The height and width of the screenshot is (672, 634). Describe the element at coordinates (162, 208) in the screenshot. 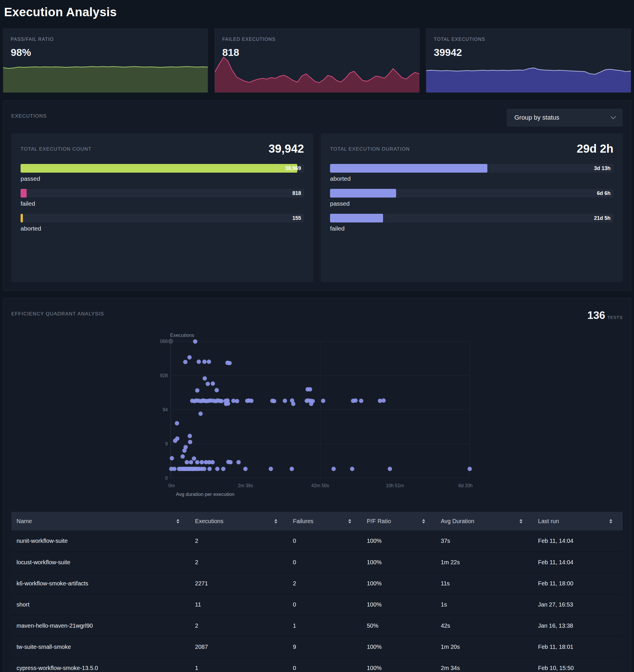

I see `execution-count-card: TOTAL EXECUTION COUNT 39,942 38,969 pass…` at that location.